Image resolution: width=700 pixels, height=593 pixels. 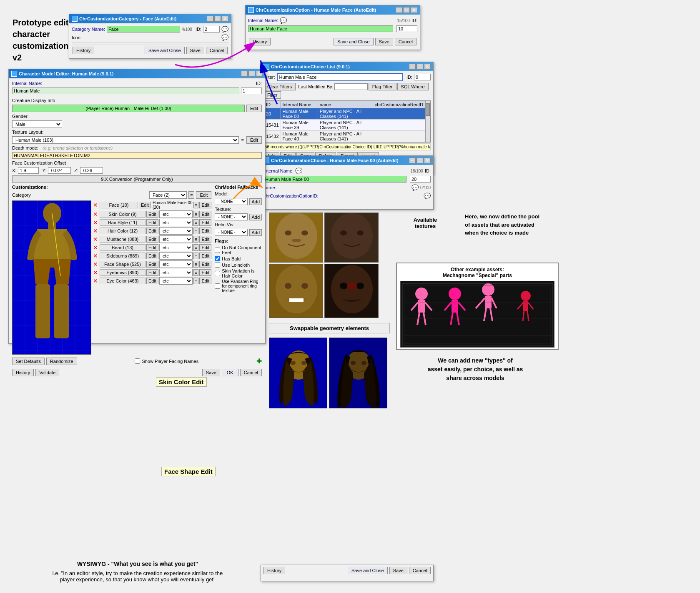 I want to click on chr-option-save-close-btn: Save and Close, so click(x=354, y=42).